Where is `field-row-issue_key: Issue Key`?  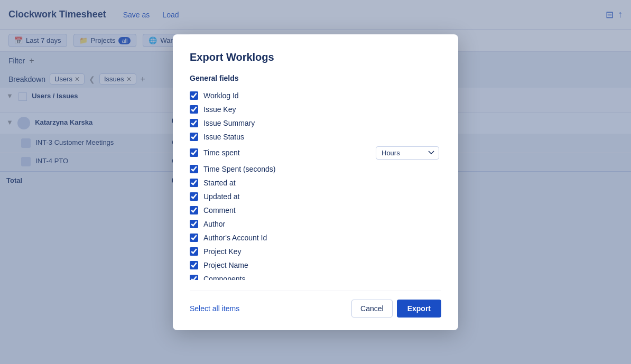
field-row-issue_key: Issue Key is located at coordinates (314, 109).